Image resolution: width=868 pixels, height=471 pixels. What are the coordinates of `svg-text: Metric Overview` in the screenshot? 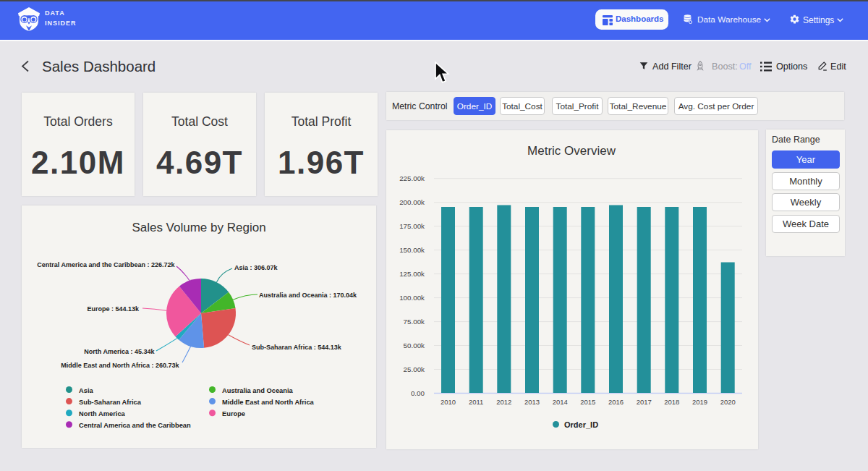 It's located at (571, 150).